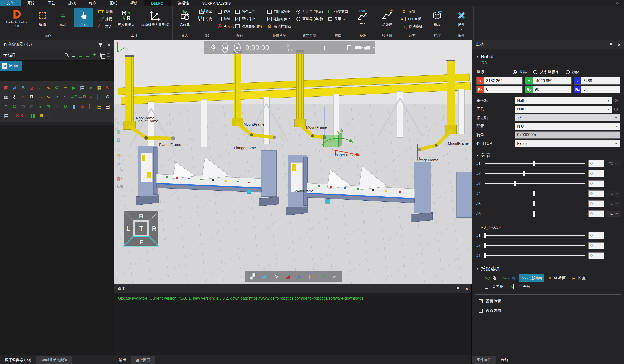  I want to click on path-points-icon: ∿, so click(49, 88).